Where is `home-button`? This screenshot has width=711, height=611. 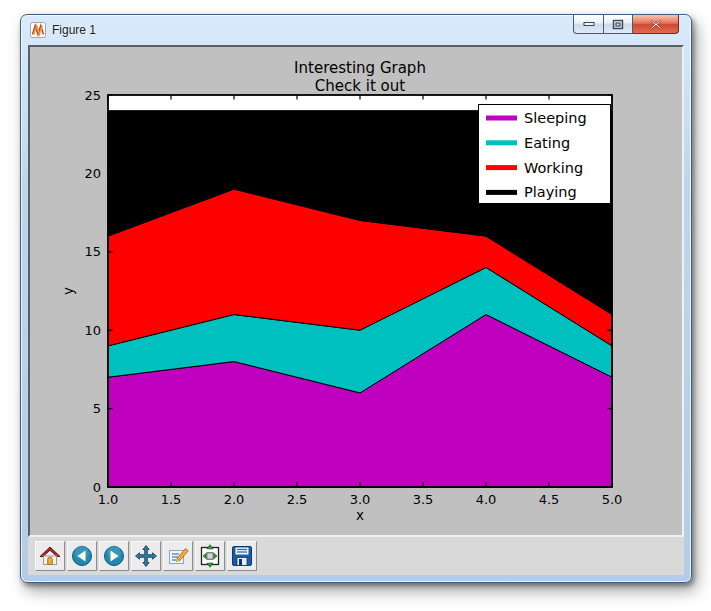 home-button is located at coordinates (50, 556).